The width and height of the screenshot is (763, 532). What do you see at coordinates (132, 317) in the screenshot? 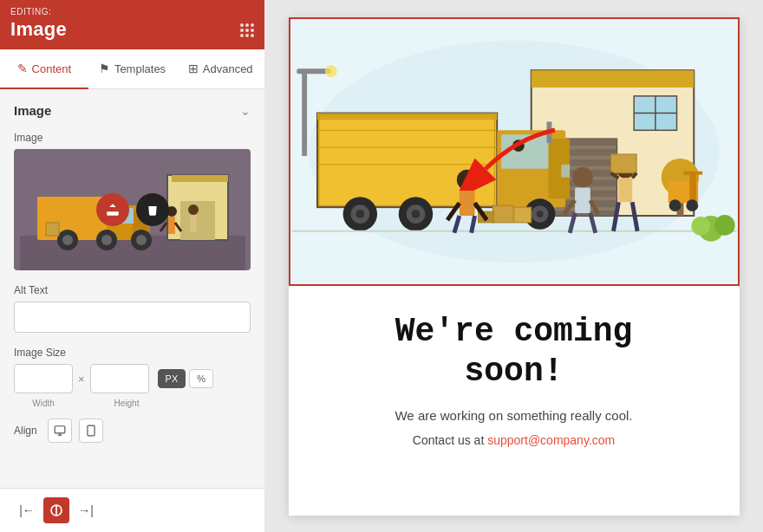
I see `alt-text-input` at bounding box center [132, 317].